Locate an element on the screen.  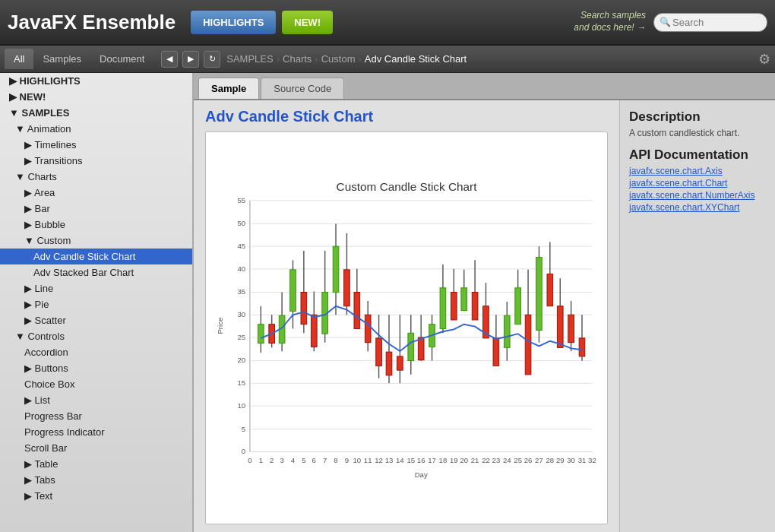
tab-document: Document is located at coordinates (122, 59).